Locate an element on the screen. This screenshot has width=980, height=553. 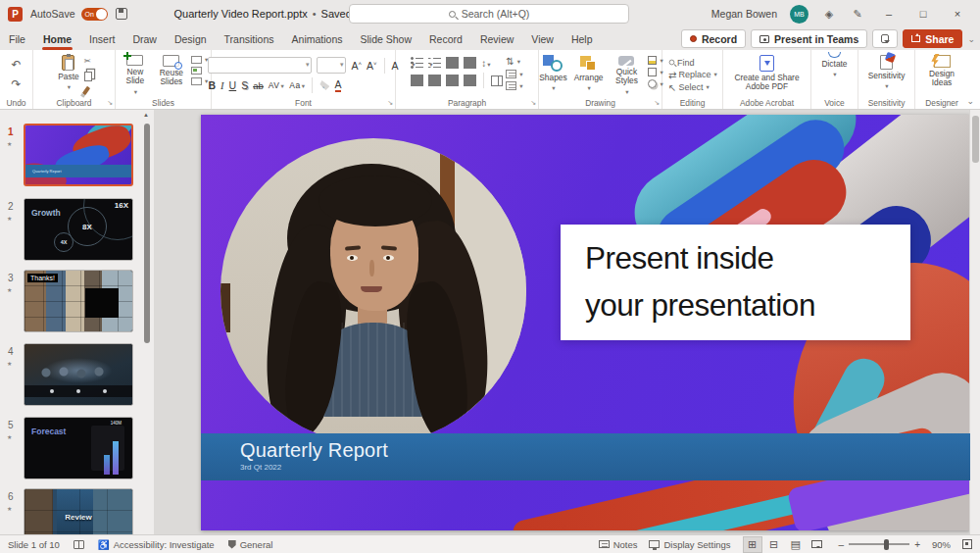
headline-text-box: Present inside your presentation is located at coordinates (735, 282).